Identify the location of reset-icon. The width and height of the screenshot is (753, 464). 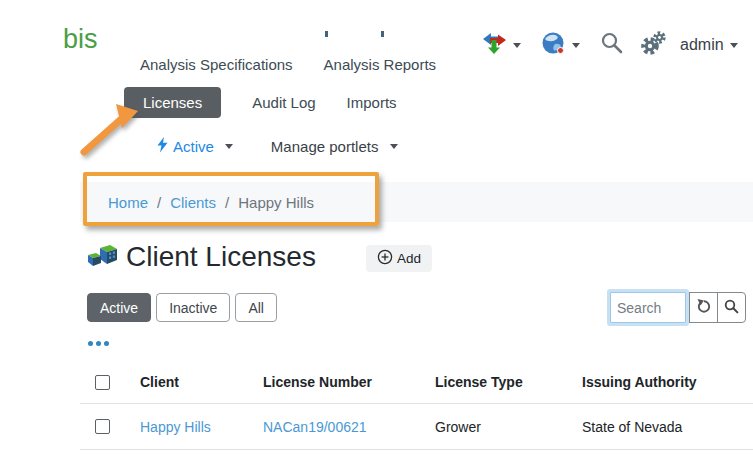
(704, 308).